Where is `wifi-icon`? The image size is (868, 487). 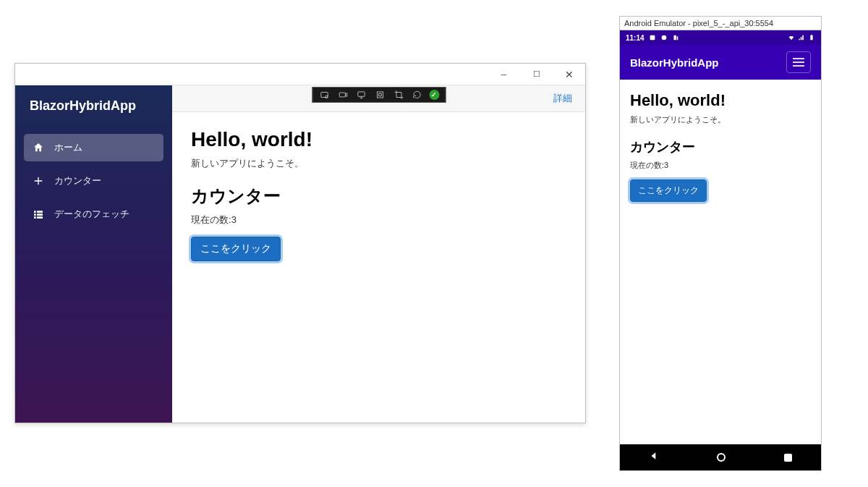
wifi-icon is located at coordinates (791, 38).